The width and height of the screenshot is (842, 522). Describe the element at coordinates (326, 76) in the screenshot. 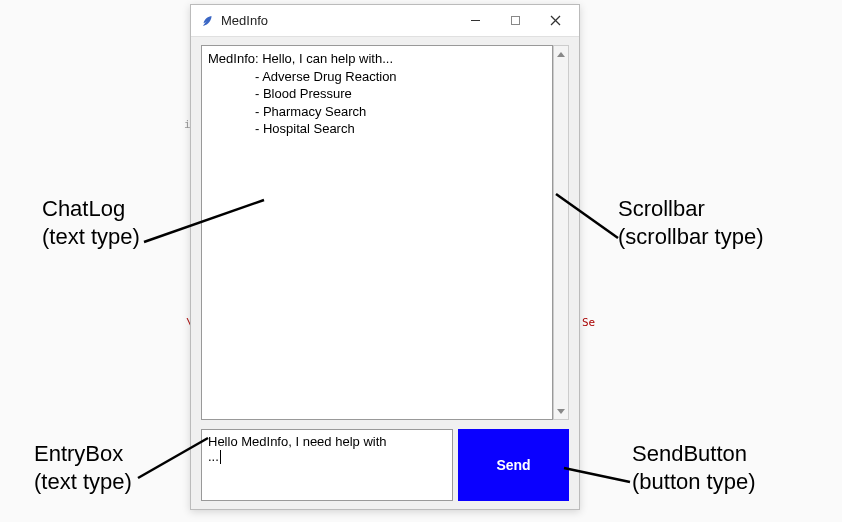

I see `chatlog-item: - Adverse Drug Reaction` at that location.